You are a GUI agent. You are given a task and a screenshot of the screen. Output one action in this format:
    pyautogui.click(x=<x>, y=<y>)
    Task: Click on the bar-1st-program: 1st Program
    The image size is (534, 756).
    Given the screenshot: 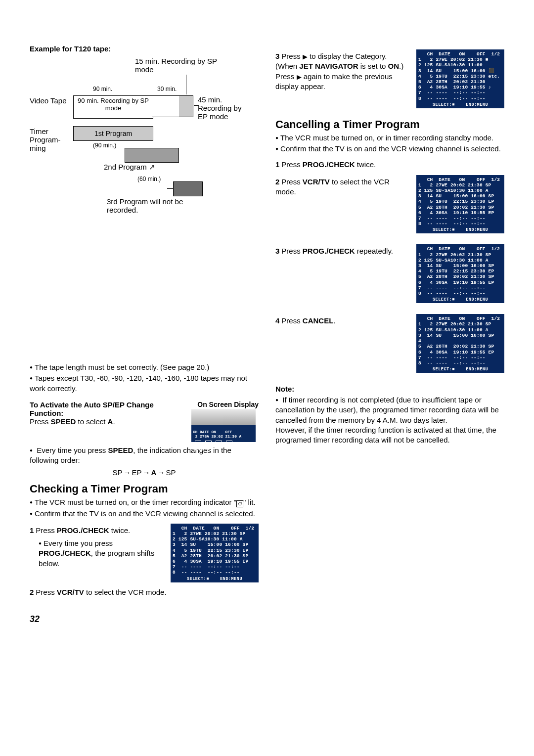 What is the action you would take?
    pyautogui.click(x=113, y=133)
    